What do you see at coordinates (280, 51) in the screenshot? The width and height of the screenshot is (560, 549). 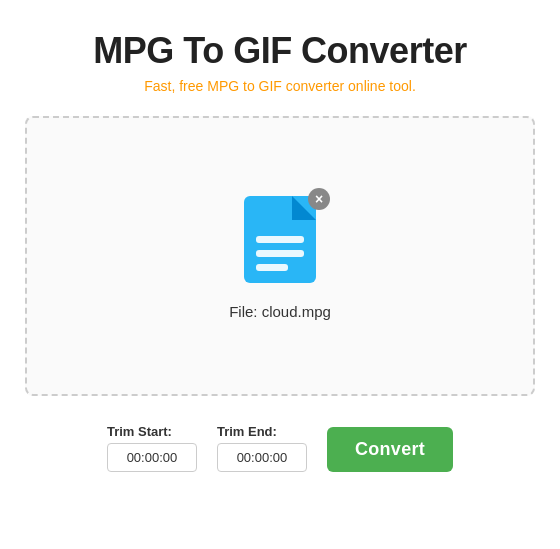 I see `page-title: MPG To GIF Converter` at bounding box center [280, 51].